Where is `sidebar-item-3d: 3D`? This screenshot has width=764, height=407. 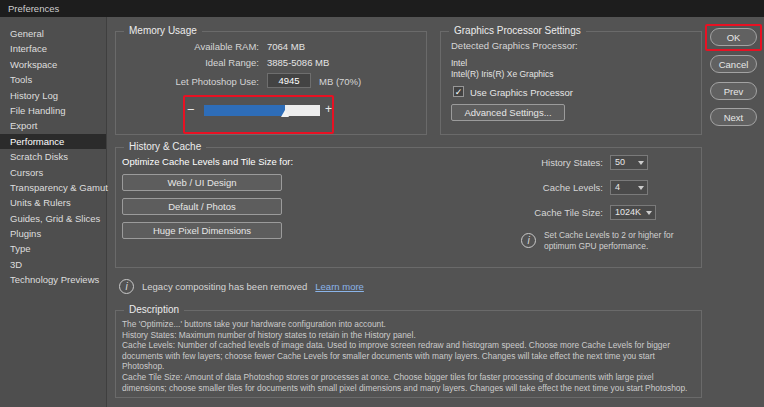
sidebar-item-3d: 3D is located at coordinates (53, 264).